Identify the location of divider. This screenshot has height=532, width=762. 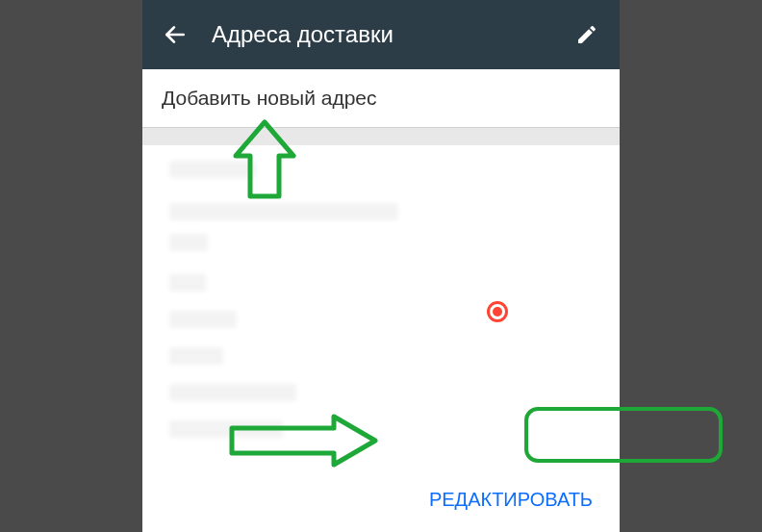
(381, 137).